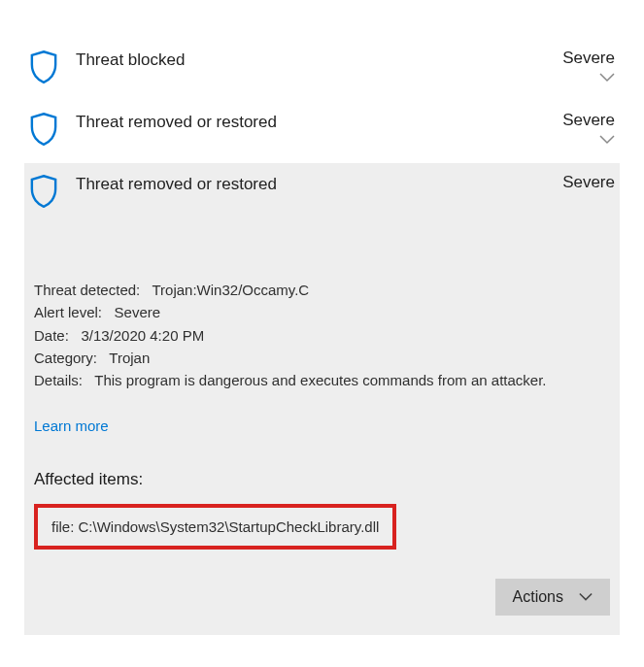 This screenshot has height=667, width=644. I want to click on detected-value: Trojan:Win32/Occamy.C, so click(230, 289).